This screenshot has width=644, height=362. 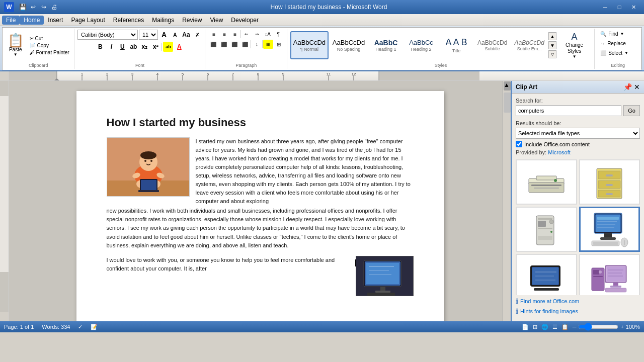 I want to click on align-right-button: ⬛, so click(x=234, y=44).